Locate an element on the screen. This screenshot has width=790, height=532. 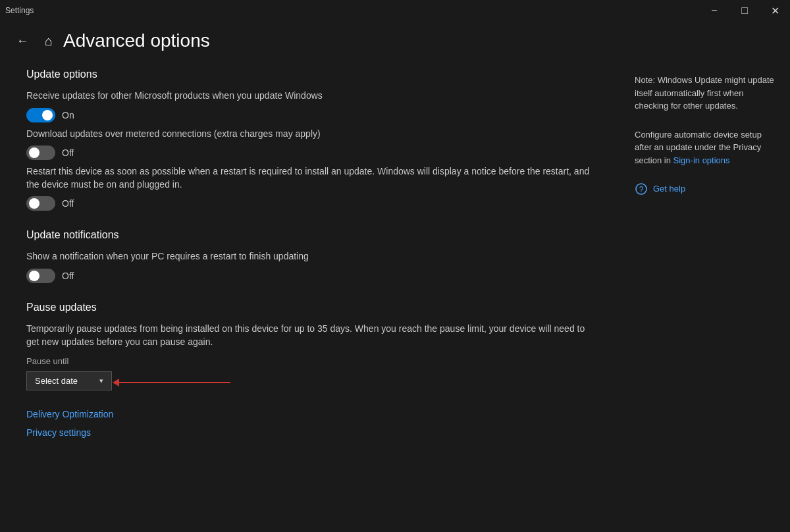
pause-updates-desc: Temporarily pause updates from being ins… is located at coordinates (309, 336).